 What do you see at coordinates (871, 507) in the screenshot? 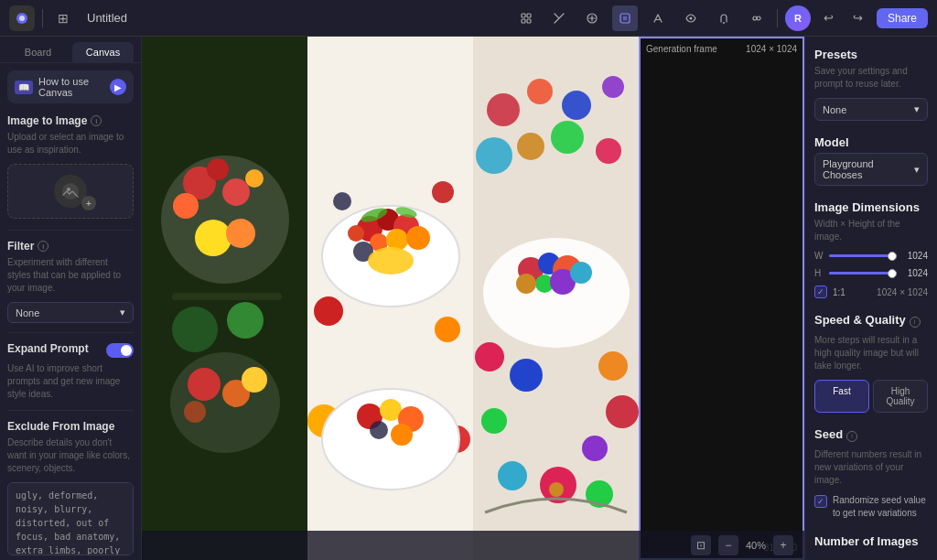
I see `randomize-row: ✓ Randomize seed value to get new variat…` at bounding box center [871, 507].